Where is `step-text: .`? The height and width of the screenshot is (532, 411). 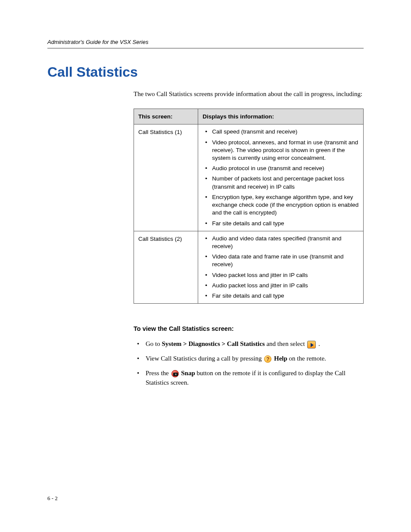 step-text: . is located at coordinates (318, 344).